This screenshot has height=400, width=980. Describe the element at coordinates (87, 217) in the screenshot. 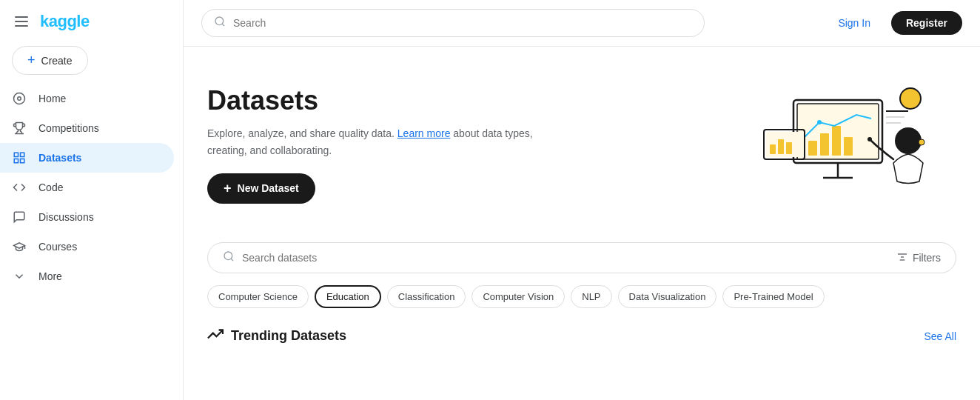

I see `sidebar-item-discussions: Discussions` at that location.